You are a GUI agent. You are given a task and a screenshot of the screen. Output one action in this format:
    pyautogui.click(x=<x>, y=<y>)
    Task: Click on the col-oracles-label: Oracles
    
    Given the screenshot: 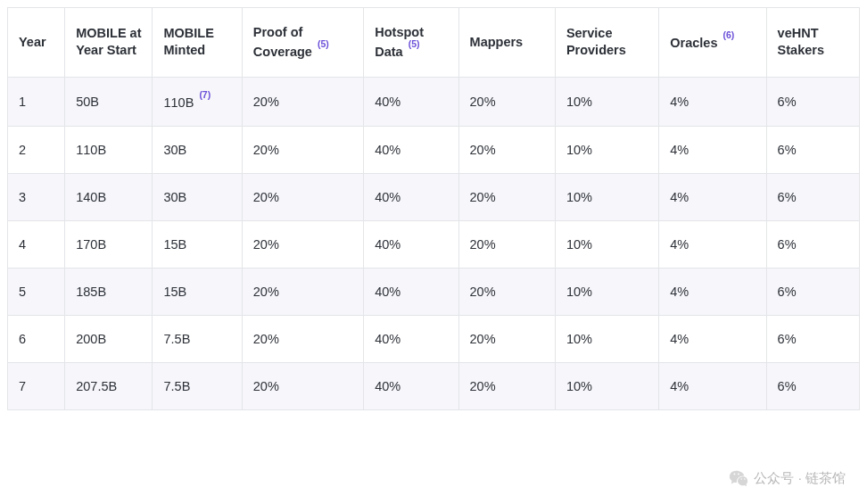 What is the action you would take?
    pyautogui.click(x=696, y=43)
    